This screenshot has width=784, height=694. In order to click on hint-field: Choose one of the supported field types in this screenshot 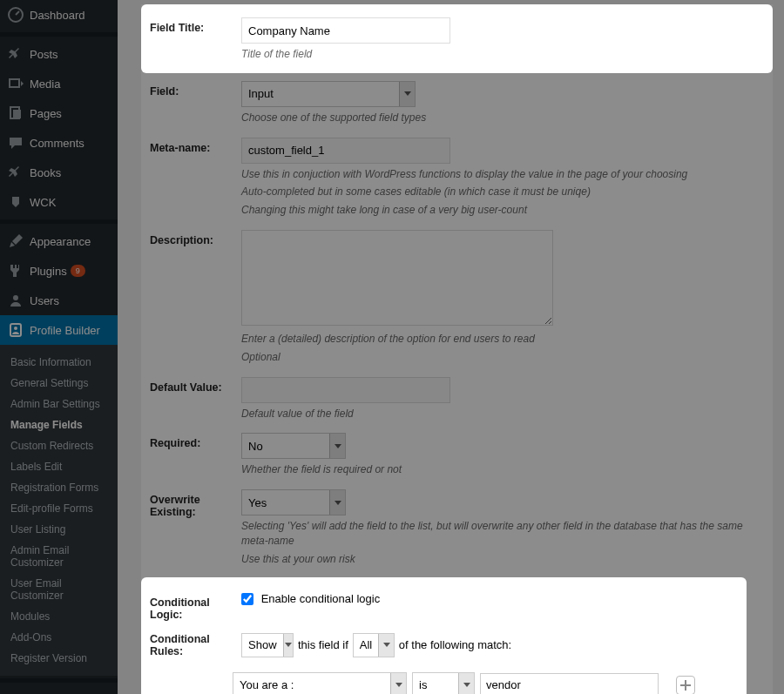, I will do `click(503, 118)`.